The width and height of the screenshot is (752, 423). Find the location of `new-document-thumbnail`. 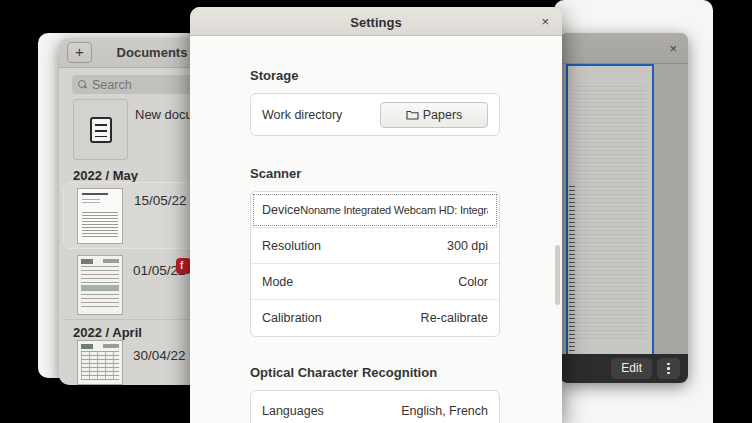

new-document-thumbnail is located at coordinates (100, 130).